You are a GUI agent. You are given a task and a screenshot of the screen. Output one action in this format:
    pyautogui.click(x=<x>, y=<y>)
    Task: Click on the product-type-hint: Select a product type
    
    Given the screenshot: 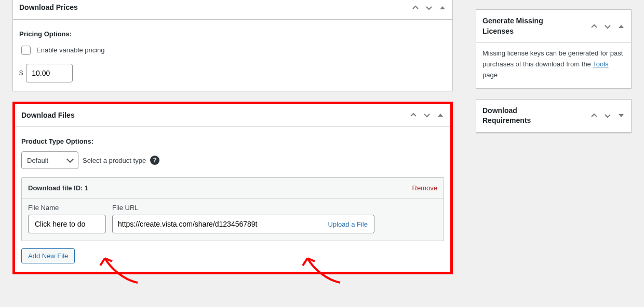 What is the action you would take?
    pyautogui.click(x=114, y=161)
    